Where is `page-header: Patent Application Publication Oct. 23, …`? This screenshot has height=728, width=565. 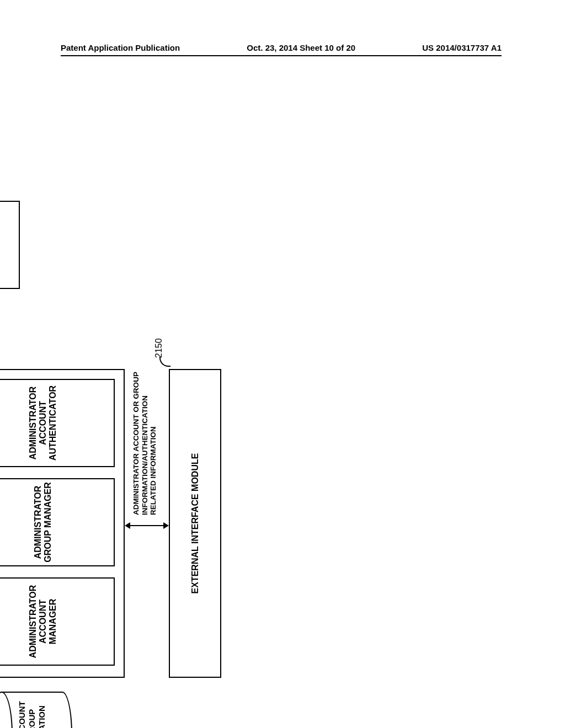
page-header: Patent Application Publication Oct. 23, … is located at coordinates (281, 47).